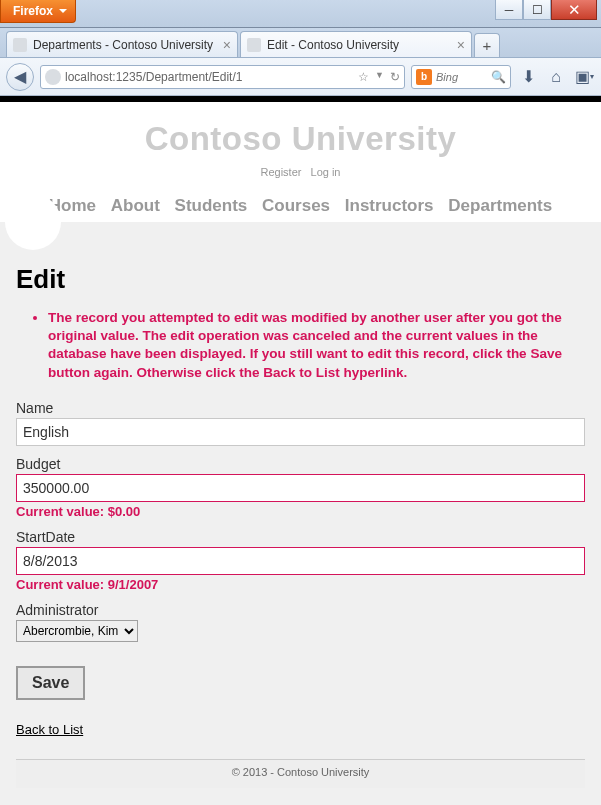 The image size is (601, 805). I want to click on validation-summary: The record you attempted to edit was mod…, so click(300, 346).